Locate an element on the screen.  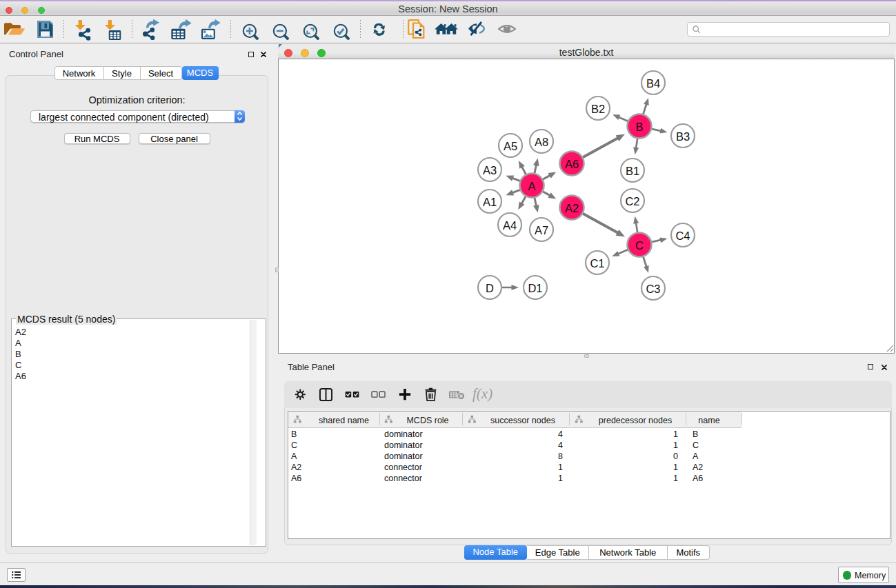
svg-text: A8 is located at coordinates (541, 142).